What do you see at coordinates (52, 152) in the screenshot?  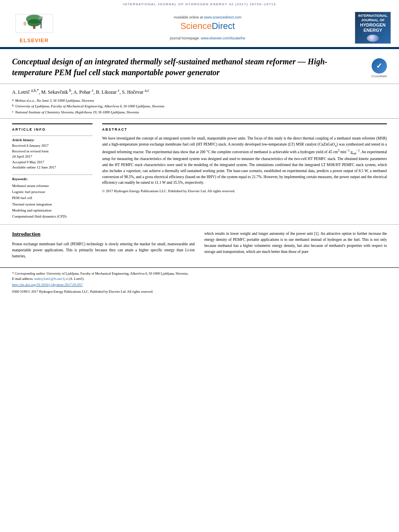 I see `history-item-1: Received in revised form` at bounding box center [52, 152].